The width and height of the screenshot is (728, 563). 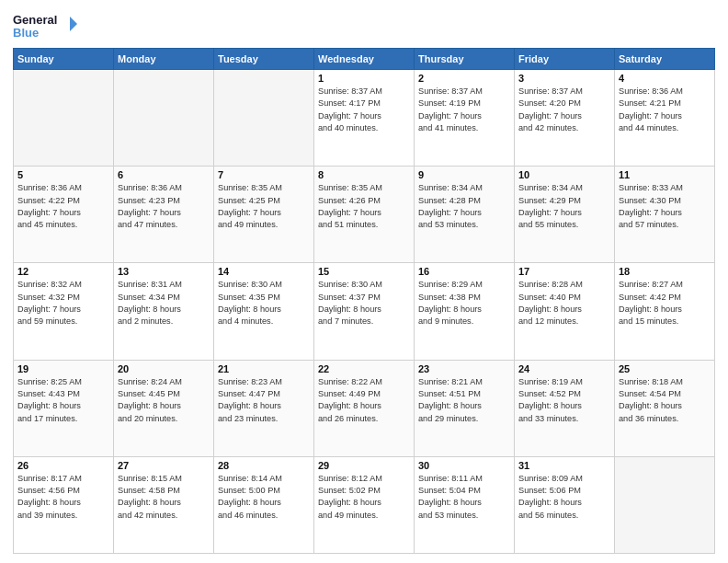 I want to click on weekday-header-sunday: Sunday, so click(x=64, y=59).